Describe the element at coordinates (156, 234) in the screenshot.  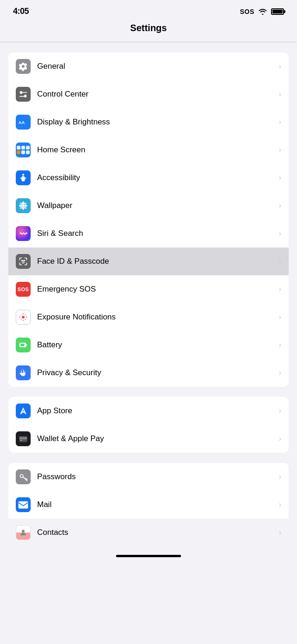
I see `siri-label: Siri & Search` at that location.